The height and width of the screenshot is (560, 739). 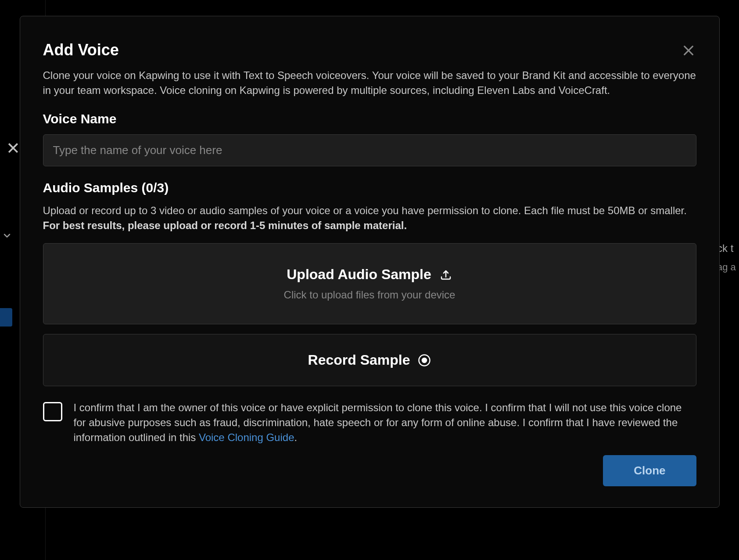 I want to click on record-title: Record Sample, so click(x=359, y=360).